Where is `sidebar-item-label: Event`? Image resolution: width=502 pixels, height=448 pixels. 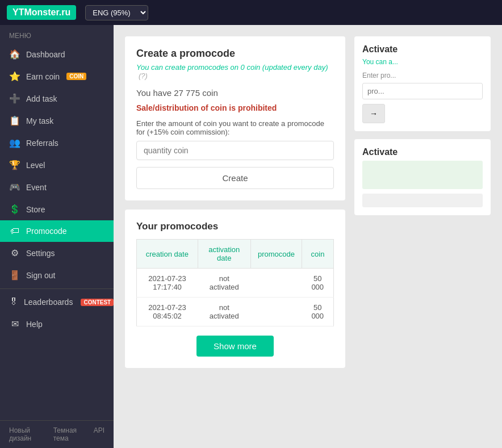
sidebar-item-label: Event is located at coordinates (36, 187).